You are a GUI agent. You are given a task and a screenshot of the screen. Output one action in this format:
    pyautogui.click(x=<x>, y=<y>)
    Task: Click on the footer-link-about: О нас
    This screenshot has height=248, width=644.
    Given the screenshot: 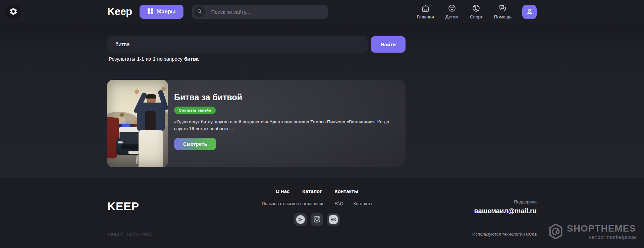 What is the action you would take?
    pyautogui.click(x=283, y=191)
    